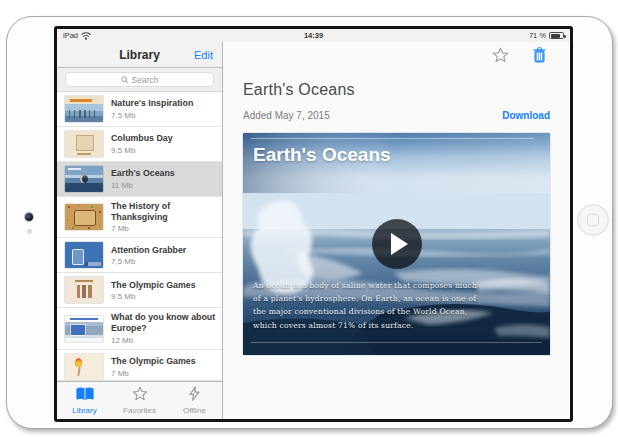  What do you see at coordinates (164, 328) in the screenshot?
I see `list-item-text: What do you know about Europe?12 Mb` at bounding box center [164, 328].